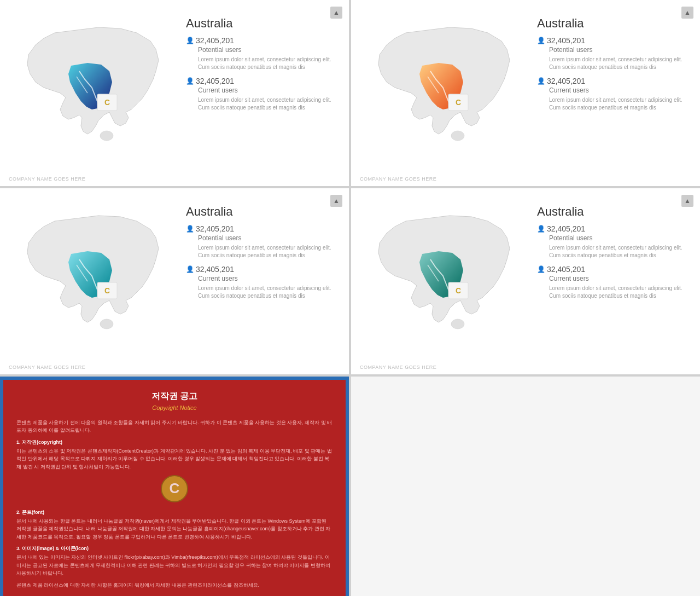 This screenshot has width=700, height=596. I want to click on card-4-info: Australia 👤 32,405,201 Potential users L…, so click(613, 252).